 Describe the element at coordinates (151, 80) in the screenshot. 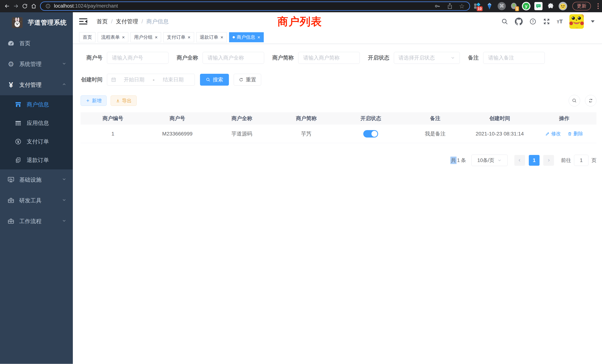

I see `create-time-range-picker: 开始日期 - 结束日期` at that location.